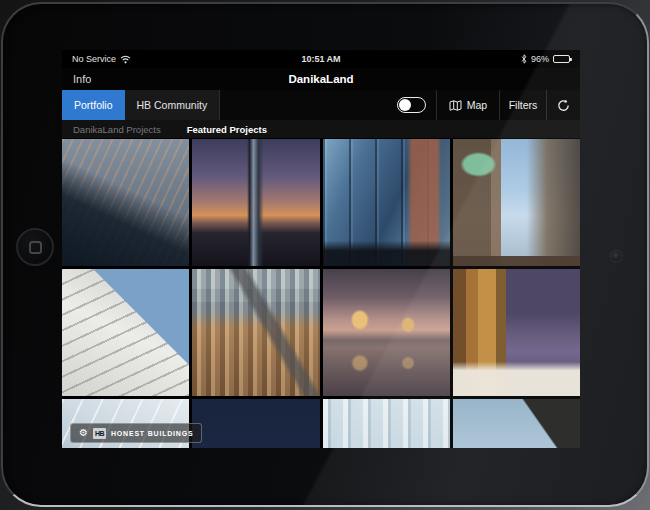 Image resolution: width=650 pixels, height=510 pixels. I want to click on subnav-item-featured-projects: Featured Projects, so click(227, 130).